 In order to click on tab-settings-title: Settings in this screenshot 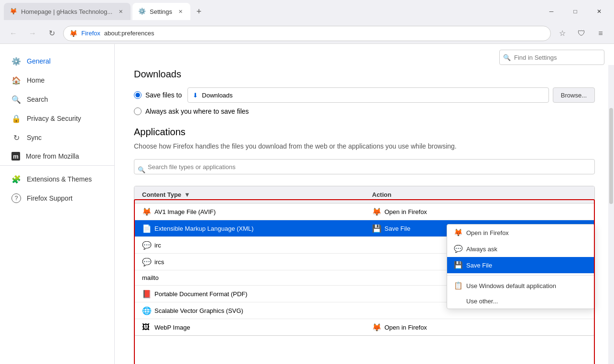, I will do `click(161, 11)`.